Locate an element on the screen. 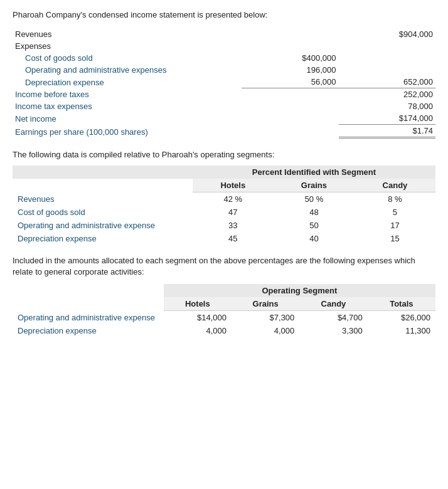  total-expenses: 652,000 is located at coordinates (387, 82).